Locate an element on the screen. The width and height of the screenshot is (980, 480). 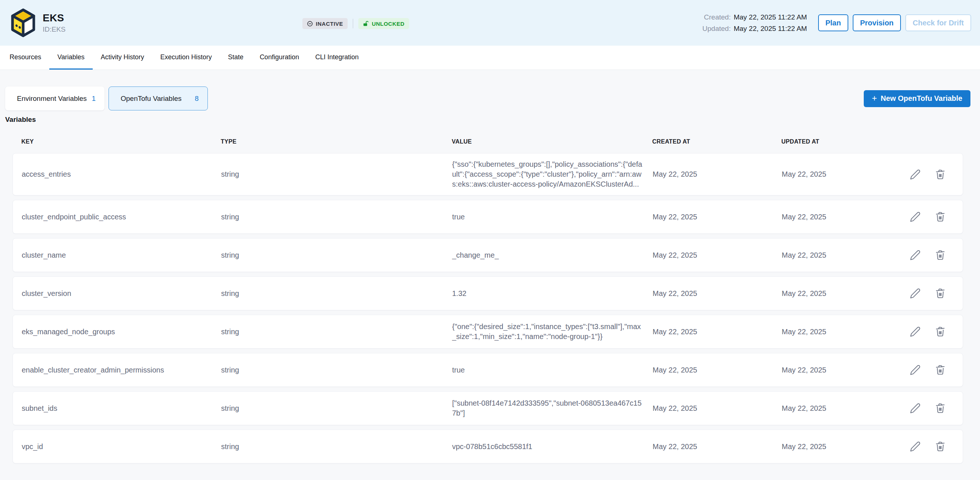
plan-button: Plan is located at coordinates (833, 23).